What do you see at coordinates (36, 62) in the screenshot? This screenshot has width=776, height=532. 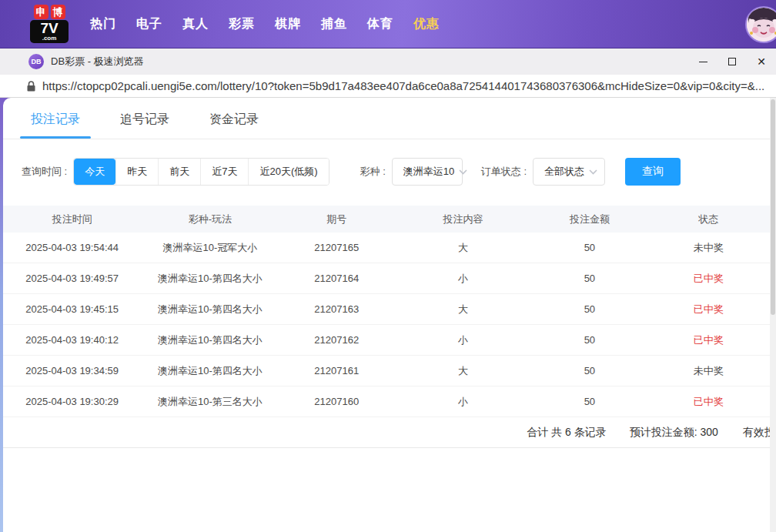 I see `site-favicon: DB` at bounding box center [36, 62].